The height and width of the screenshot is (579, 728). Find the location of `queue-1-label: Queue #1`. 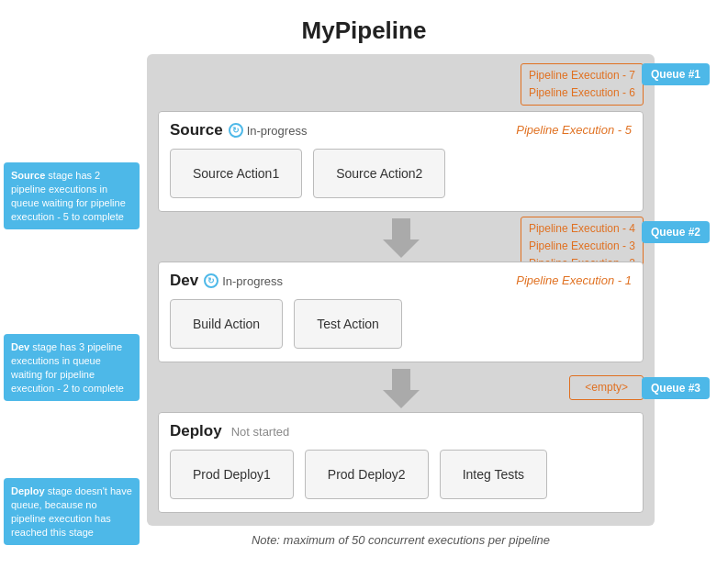

queue-1-label: Queue #1 is located at coordinates (676, 74).